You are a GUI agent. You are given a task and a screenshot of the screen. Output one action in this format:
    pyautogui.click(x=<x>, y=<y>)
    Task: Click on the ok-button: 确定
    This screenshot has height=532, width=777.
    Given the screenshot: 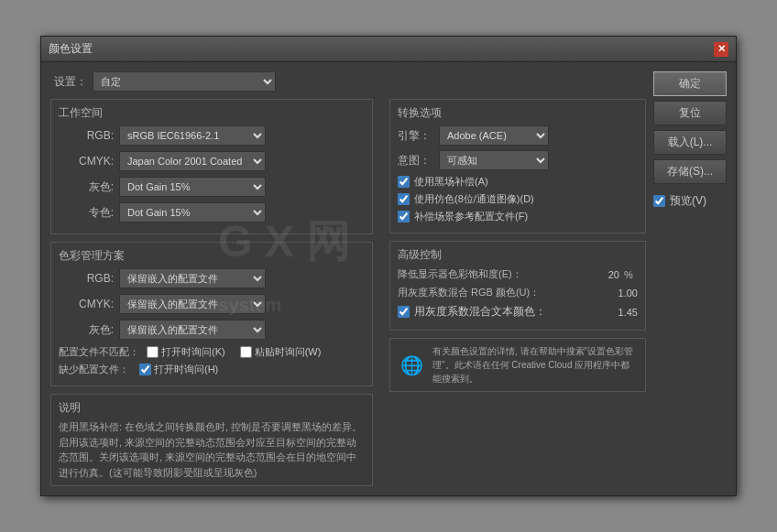 What is the action you would take?
    pyautogui.click(x=690, y=84)
    